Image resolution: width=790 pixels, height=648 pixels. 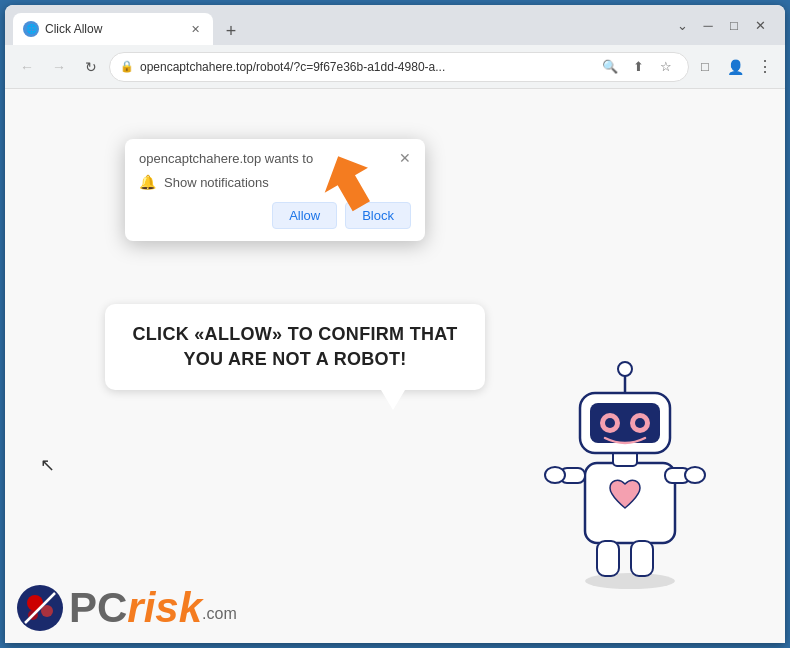 What do you see at coordinates (765, 66) in the screenshot?
I see `menu-button: ⋮` at bounding box center [765, 66].